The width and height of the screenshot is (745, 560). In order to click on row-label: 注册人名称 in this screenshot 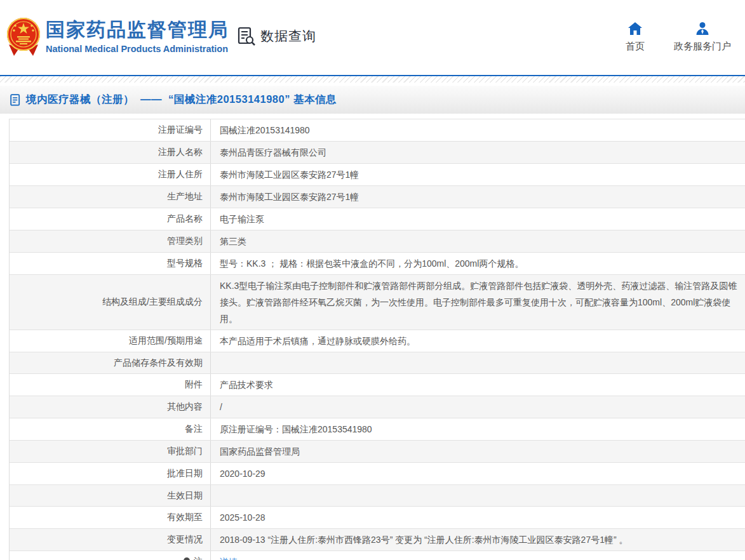, I will do `click(111, 152)`.